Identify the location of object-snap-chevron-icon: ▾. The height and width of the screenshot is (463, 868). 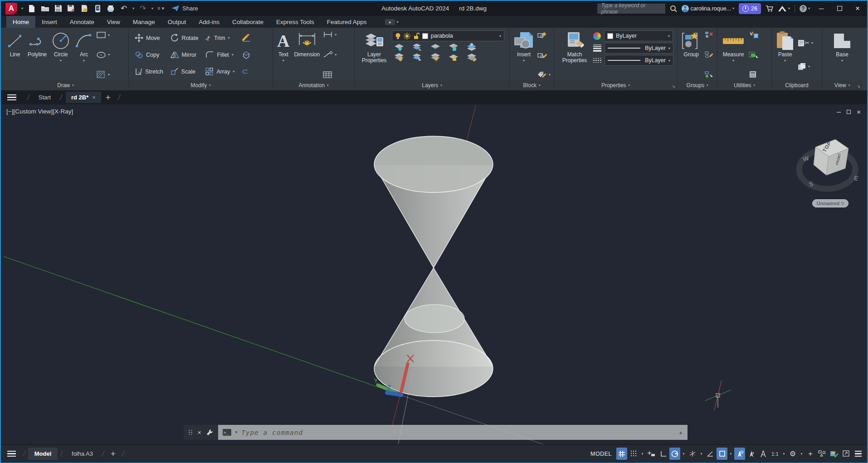
(731, 454).